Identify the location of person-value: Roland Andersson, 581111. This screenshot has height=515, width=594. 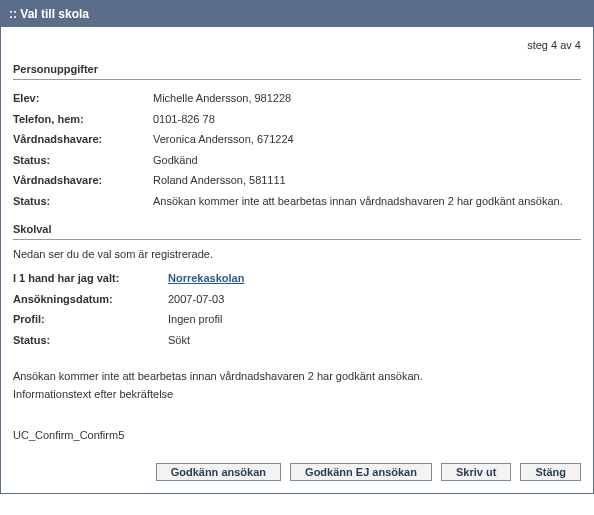
(367, 180).